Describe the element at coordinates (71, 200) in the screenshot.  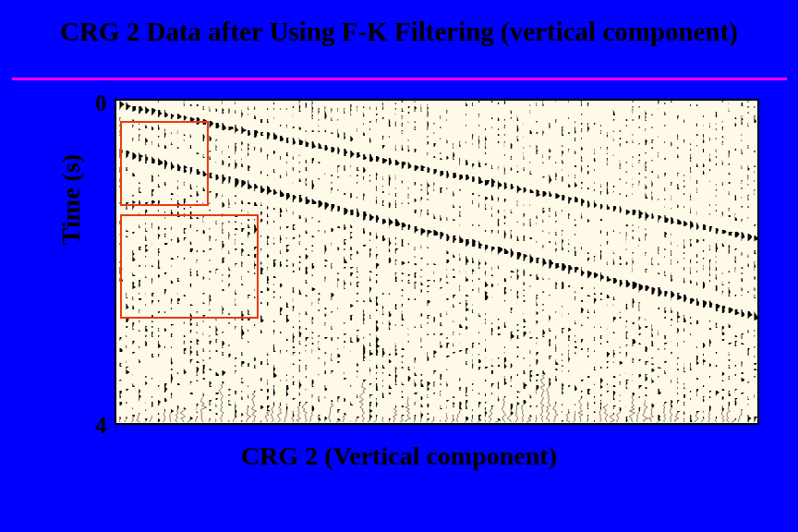
I see `y-axis-label: Time (s)` at that location.